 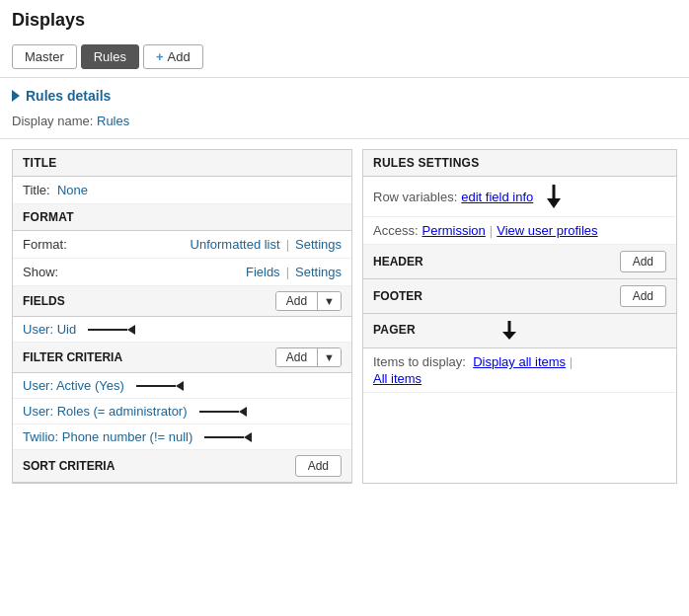 What do you see at coordinates (509, 331) in the screenshot?
I see `pager-arrow-icon` at bounding box center [509, 331].